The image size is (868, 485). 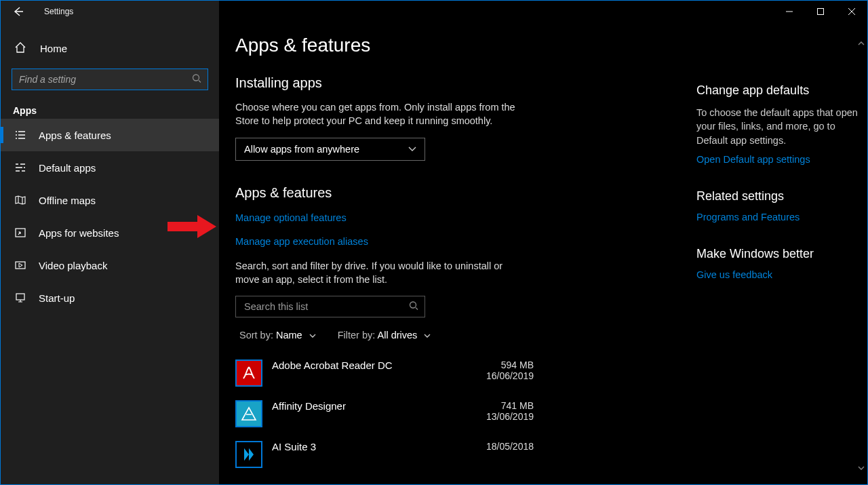 I want to click on titlebar: Settings, so click(x=434, y=12).